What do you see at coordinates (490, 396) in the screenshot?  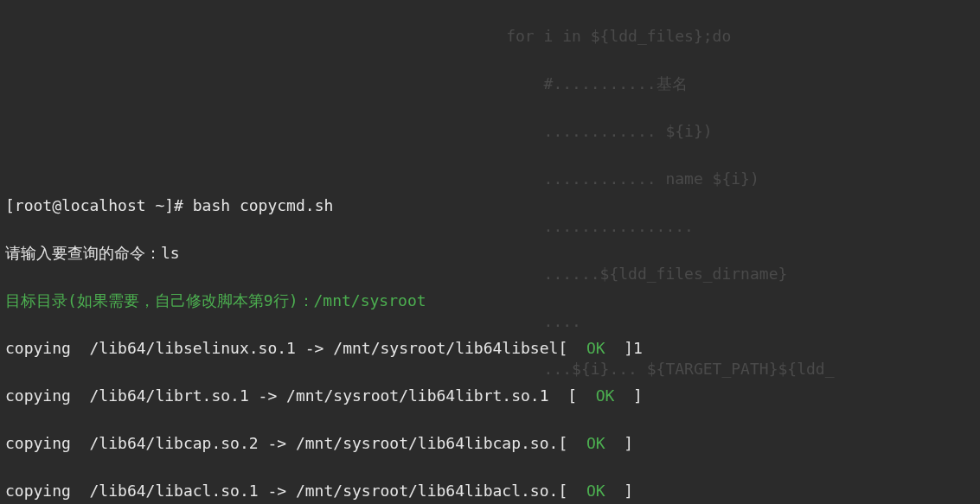 I see `copy-output-line: copying /lib64/librt.so.1 -> /mnt/sysroo…` at bounding box center [490, 396].